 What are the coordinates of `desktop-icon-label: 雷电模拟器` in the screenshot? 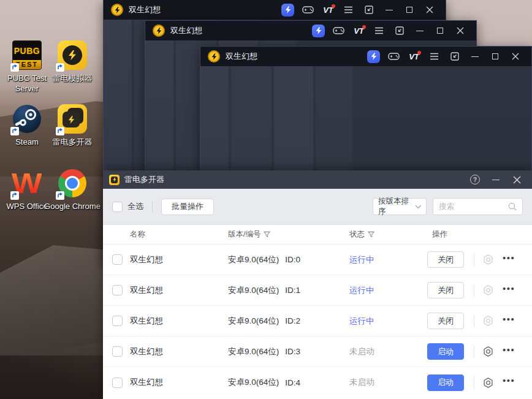 It's located at (72, 78).